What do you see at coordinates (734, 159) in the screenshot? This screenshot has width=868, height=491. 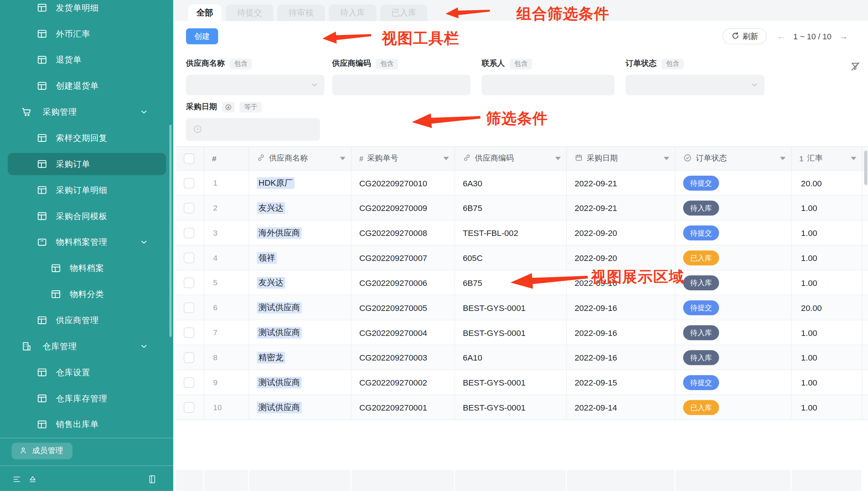 I see `column-header-订单状态: 订单状态` at bounding box center [734, 159].